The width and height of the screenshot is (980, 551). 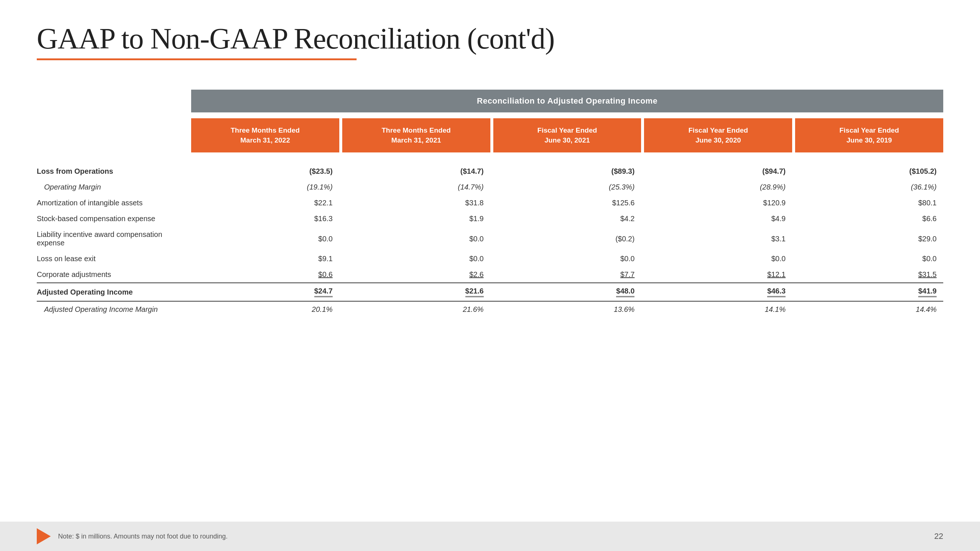 What do you see at coordinates (718, 140) in the screenshot?
I see `col-header-line2-3: June 30, 2020` at bounding box center [718, 140].